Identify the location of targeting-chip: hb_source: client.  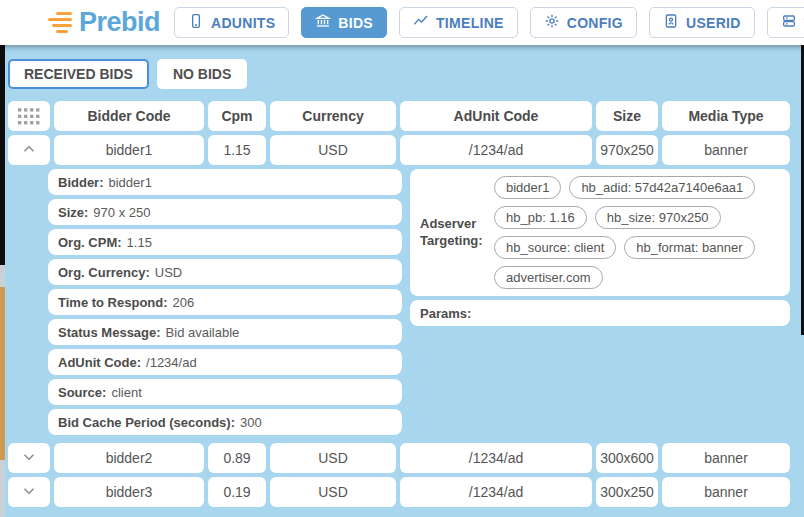
(555, 248).